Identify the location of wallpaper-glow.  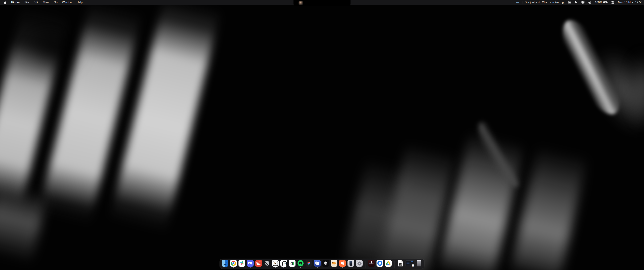
(636, 89).